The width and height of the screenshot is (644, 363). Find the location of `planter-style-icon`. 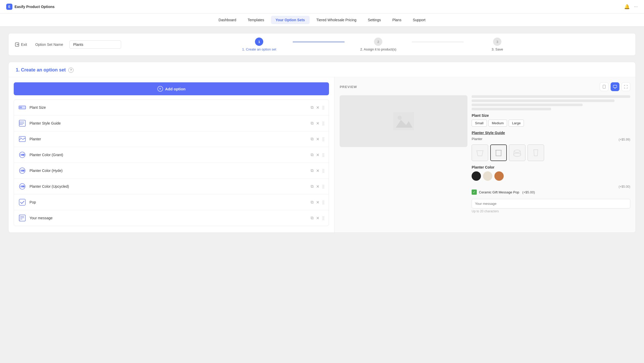

planter-style-icon is located at coordinates (22, 123).